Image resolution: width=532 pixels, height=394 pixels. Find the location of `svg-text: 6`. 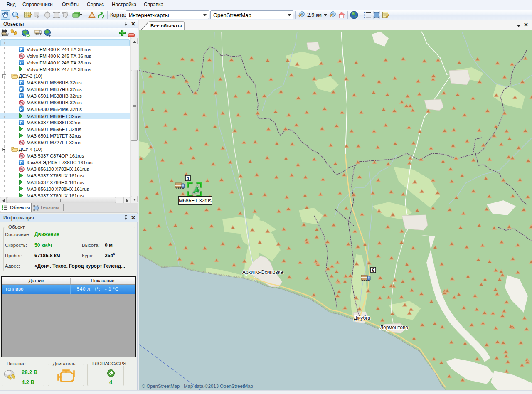

svg-text: 6 is located at coordinates (373, 270).